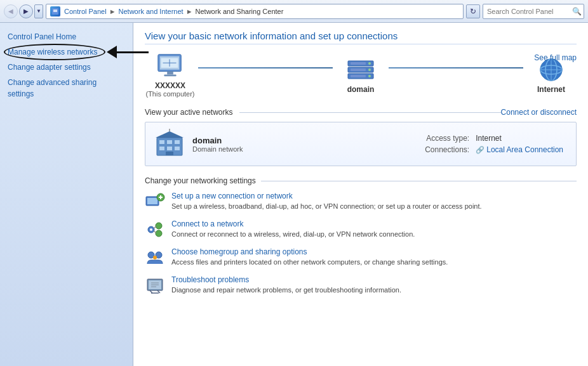 Image resolution: width=588 pixels, height=366 pixels. I want to click on network-diagram: XXXXXX (This computer), so click(361, 75).